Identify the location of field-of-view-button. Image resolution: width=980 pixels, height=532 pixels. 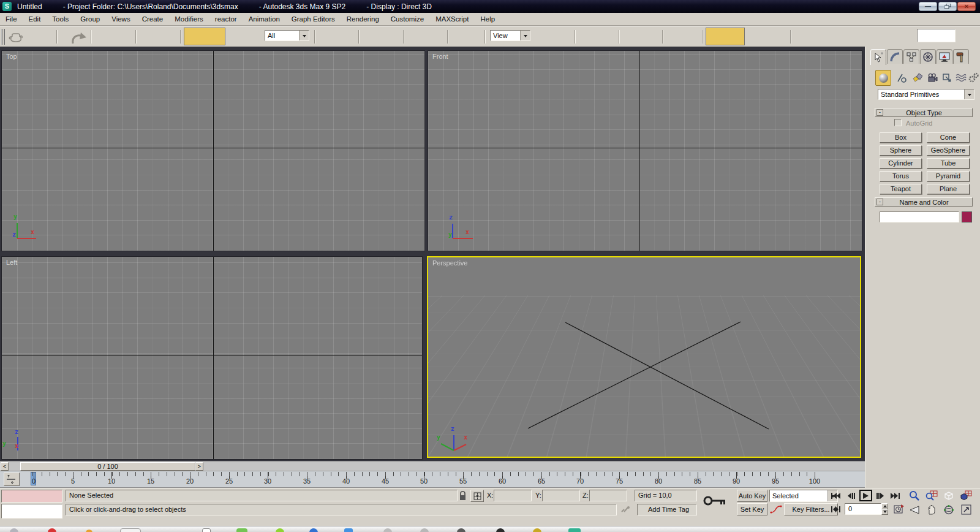
(914, 510).